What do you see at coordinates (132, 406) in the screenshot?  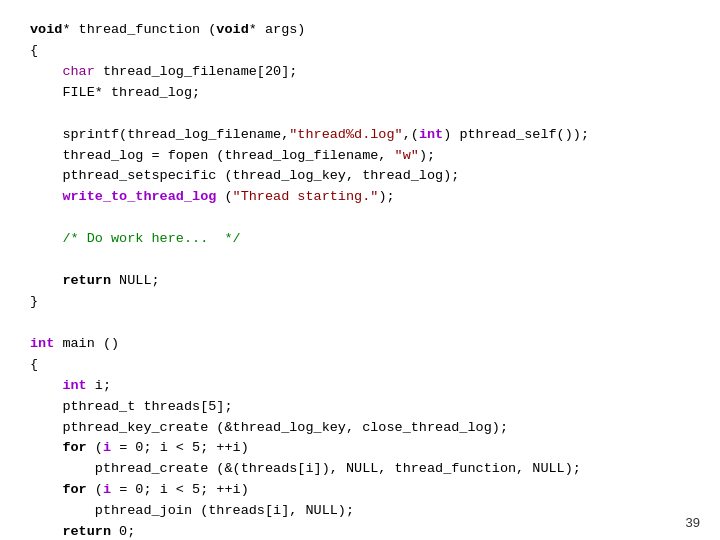 I see `line-19: pthread_t threads[5];` at bounding box center [132, 406].